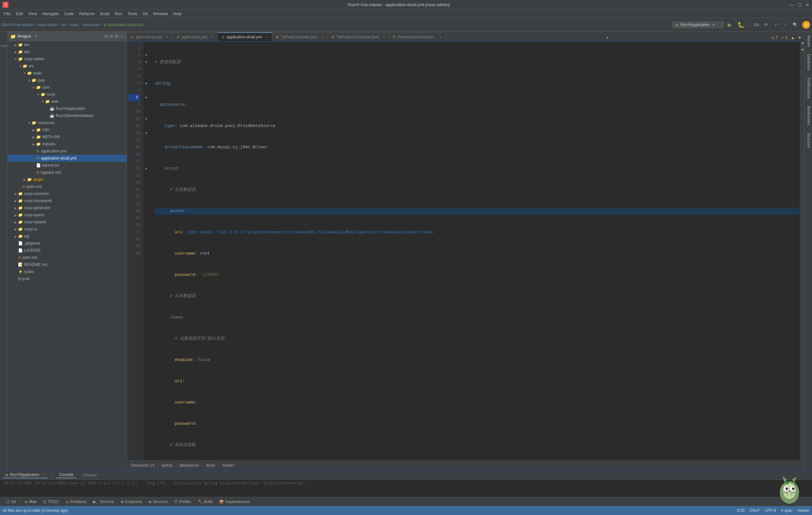 The width and height of the screenshot is (812, 515). What do you see at coordinates (795, 25) in the screenshot?
I see `search-everywhere-button: 🔍` at bounding box center [795, 25].